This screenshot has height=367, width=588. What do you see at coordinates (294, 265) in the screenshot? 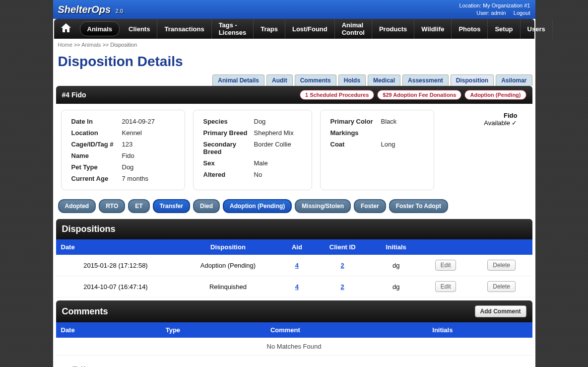
I see `table-row: 2015-01-28 (17:12:58) Adoption (Pending)…` at bounding box center [294, 265].